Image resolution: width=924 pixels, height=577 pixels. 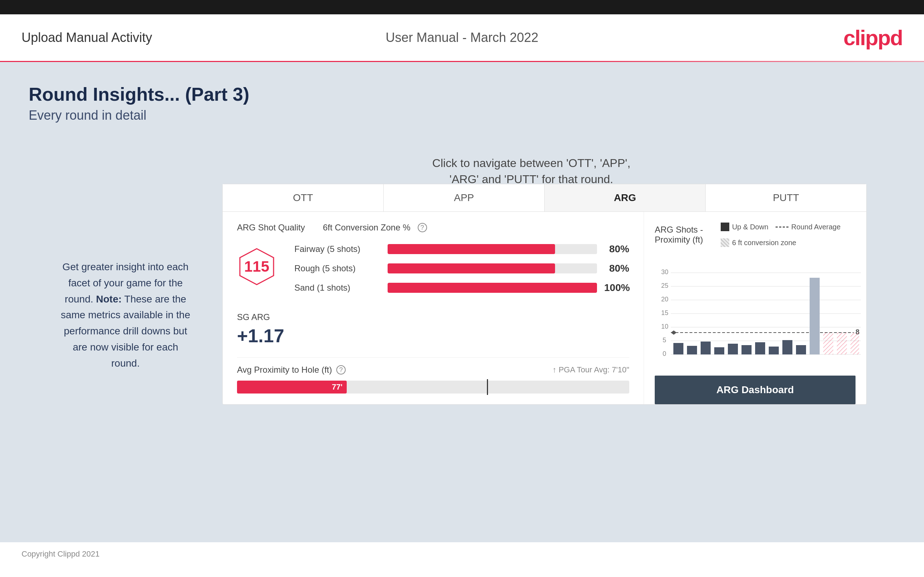 What do you see at coordinates (433, 387) in the screenshot?
I see `proximity-bar-track: 77'` at bounding box center [433, 387].